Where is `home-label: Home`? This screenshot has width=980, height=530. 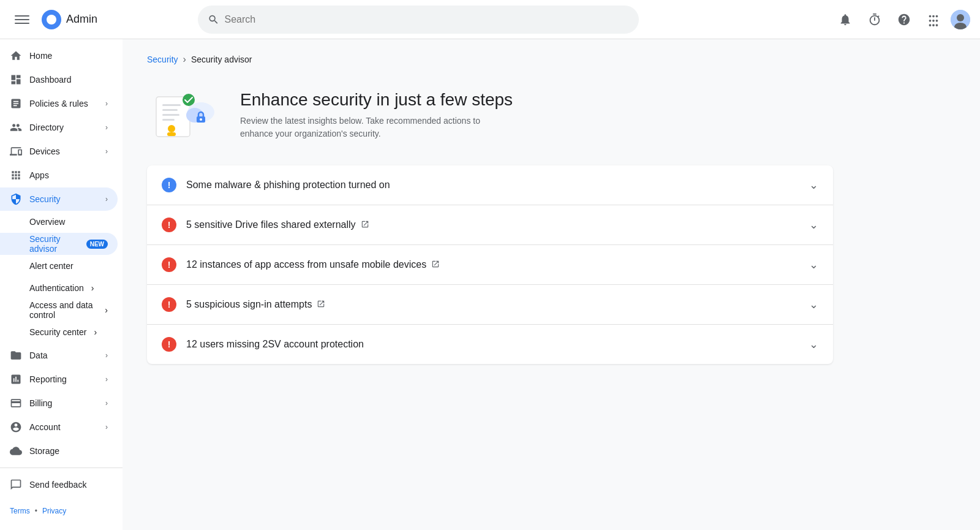
home-label: Home is located at coordinates (40, 56).